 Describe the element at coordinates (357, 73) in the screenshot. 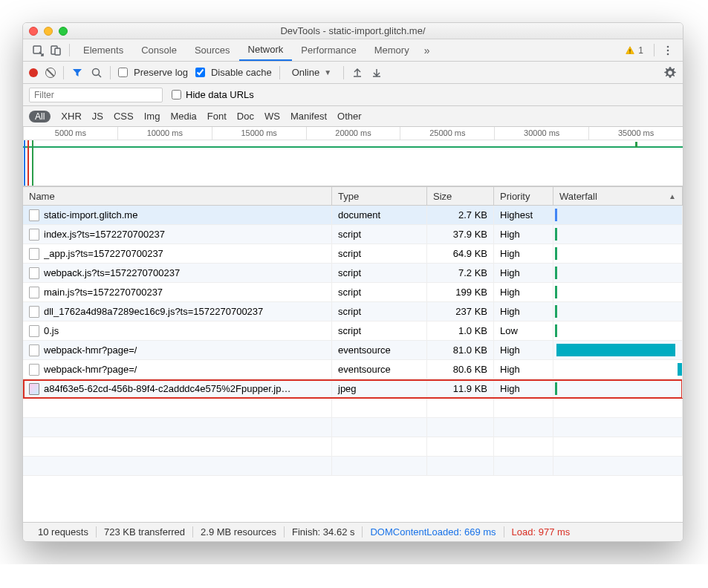

I see `upload-har-icon` at that location.